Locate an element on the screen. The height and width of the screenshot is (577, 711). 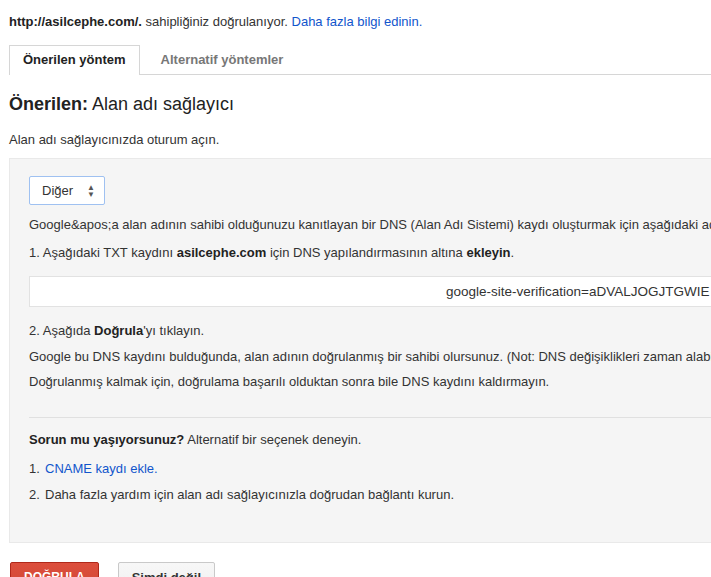
sign-in-instruction: Alan adı sağlayıcınızda oturum açın. is located at coordinates (360, 140).